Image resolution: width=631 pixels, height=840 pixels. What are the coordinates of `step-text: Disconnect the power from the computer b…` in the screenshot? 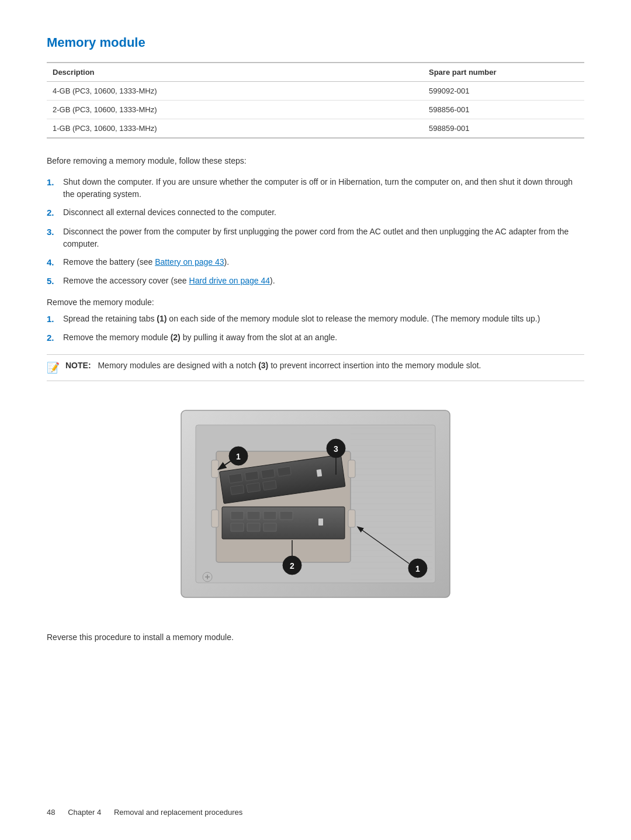 It's located at (324, 238).